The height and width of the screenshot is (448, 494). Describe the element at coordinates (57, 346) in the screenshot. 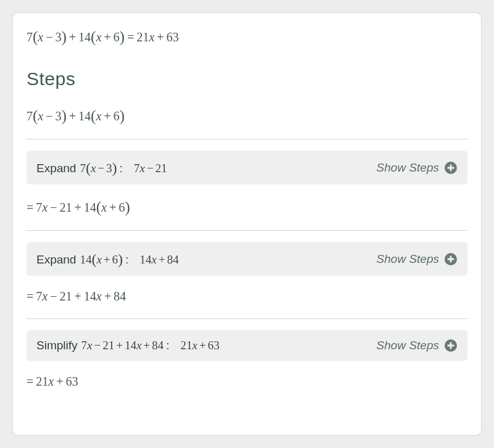

I see `step-action: Simplify` at that location.